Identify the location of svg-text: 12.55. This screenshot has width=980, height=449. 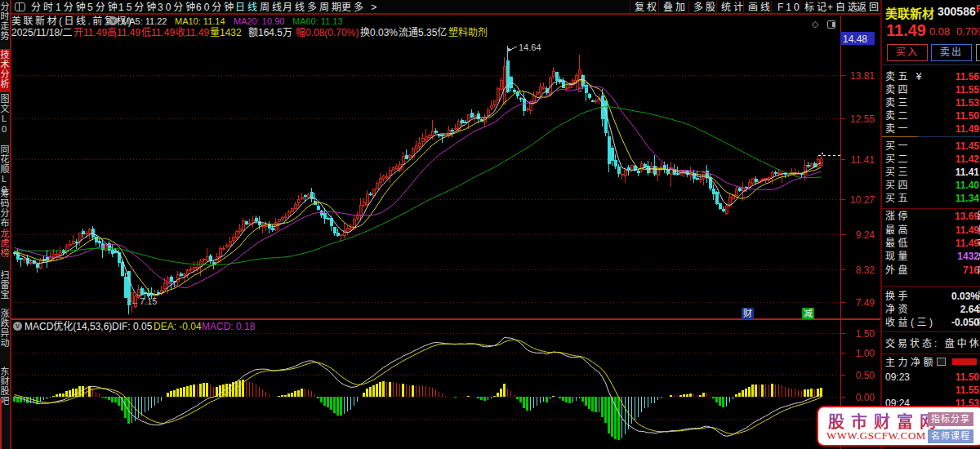
(862, 119).